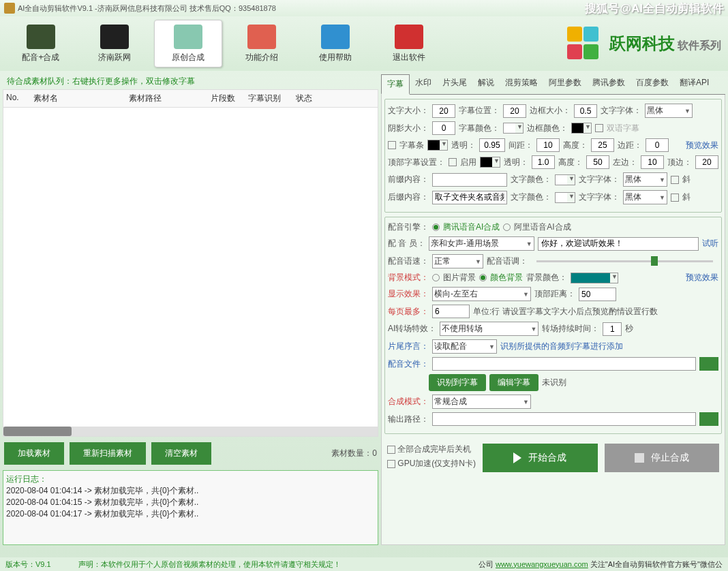 Image resolution: width=728 pixels, height=571 pixels. I want to click on enable-top-checkbox, so click(453, 162).